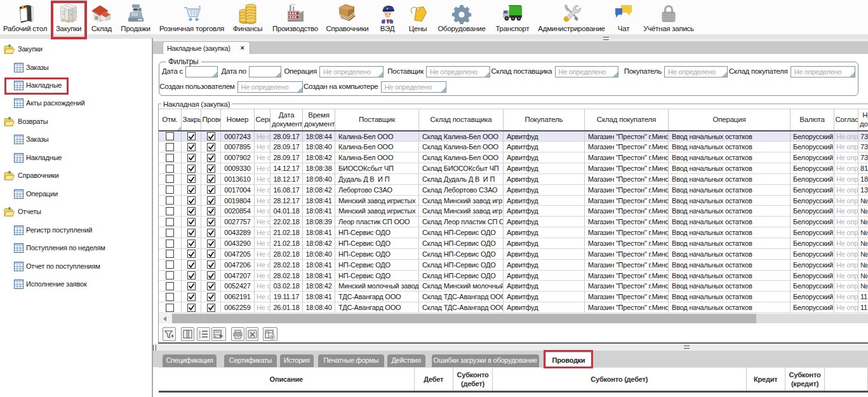 This screenshot has height=397, width=868. I want to click on svg-text: 3, so click(199, 337).